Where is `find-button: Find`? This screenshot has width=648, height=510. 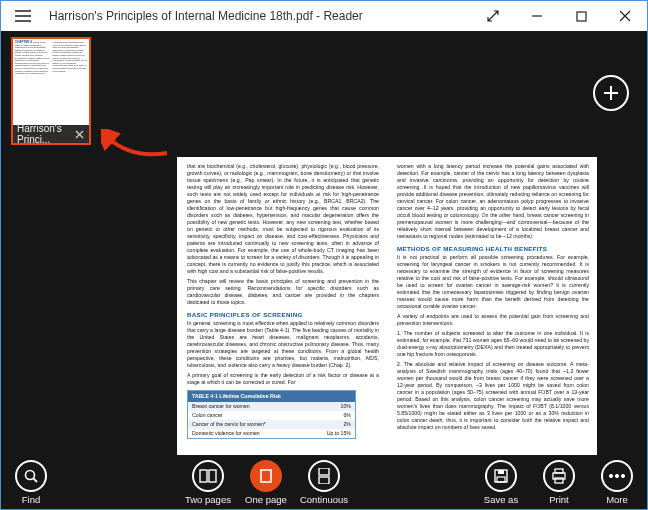
find-button: Find is located at coordinates (31, 482).